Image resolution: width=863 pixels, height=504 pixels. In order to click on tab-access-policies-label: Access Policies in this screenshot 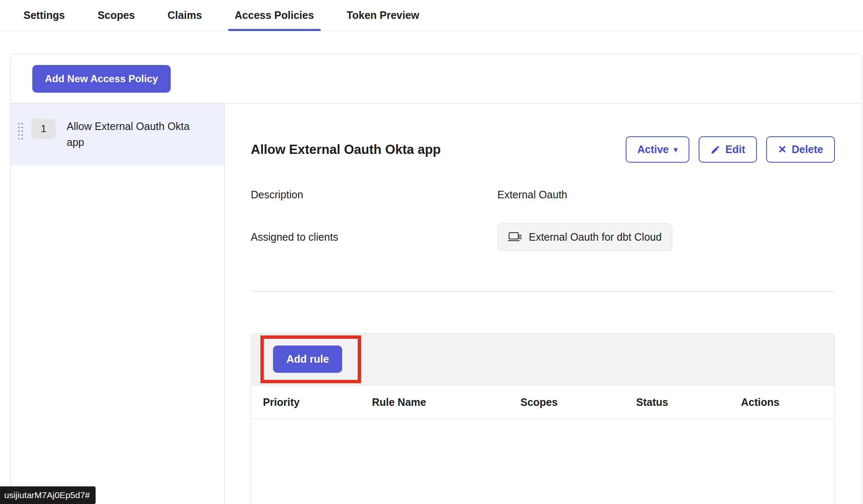, I will do `click(274, 15)`.